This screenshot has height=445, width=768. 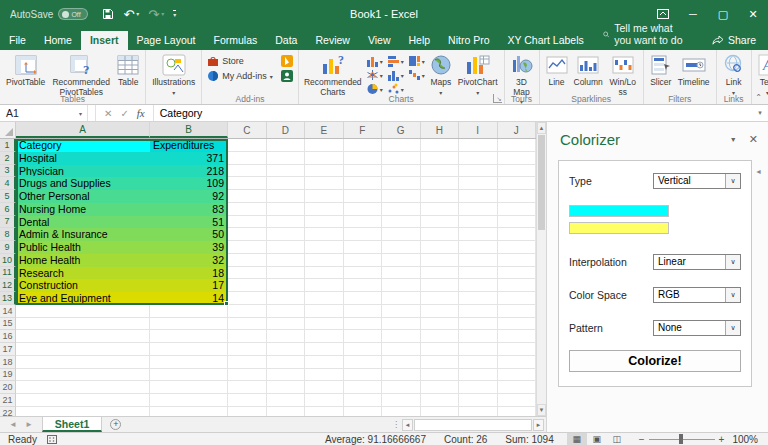 What do you see at coordinates (248, 350) in the screenshot?
I see `cell-C17` at bounding box center [248, 350].